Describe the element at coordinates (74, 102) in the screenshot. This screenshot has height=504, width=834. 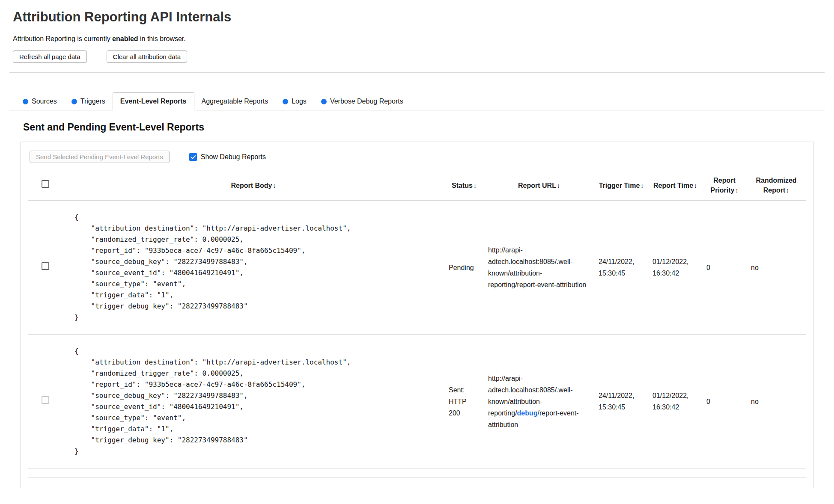
I see `triggers-notification-dot-icon` at that location.